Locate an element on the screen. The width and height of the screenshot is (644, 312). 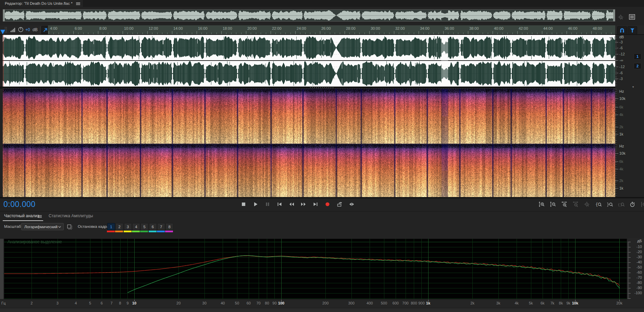
record-button is located at coordinates (327, 204).